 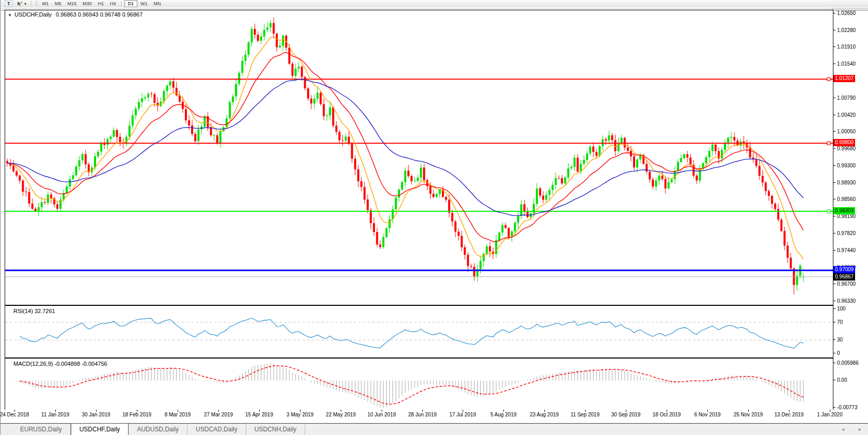 What do you see at coordinates (846, 30) in the screenshot?
I see `price-axis-label: 1.02280` at bounding box center [846, 30].